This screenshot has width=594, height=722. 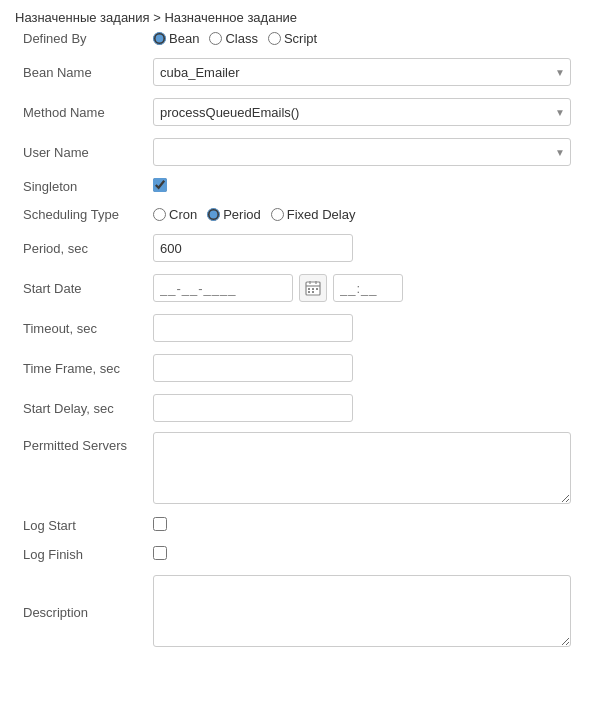 What do you see at coordinates (297, 72) in the screenshot?
I see `bean-name-row: Bean Name cuba_Emailer` at bounding box center [297, 72].